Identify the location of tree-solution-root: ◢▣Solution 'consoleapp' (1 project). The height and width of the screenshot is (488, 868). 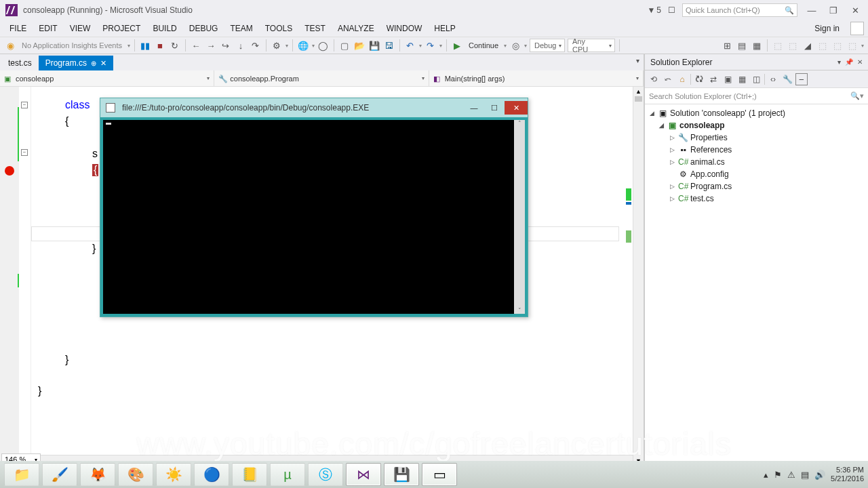
(757, 113).